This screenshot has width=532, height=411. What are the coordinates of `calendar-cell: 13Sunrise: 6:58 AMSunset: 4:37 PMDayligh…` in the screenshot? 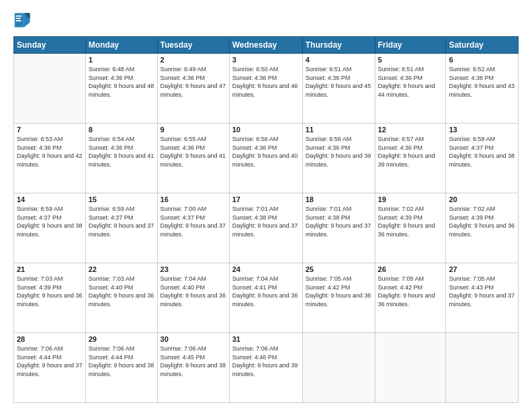 It's located at (482, 158).